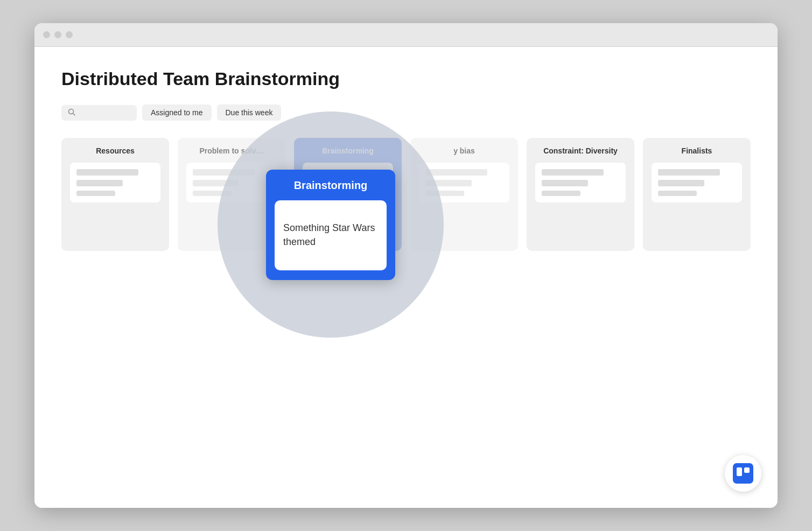  I want to click on trello-badge, so click(743, 473).